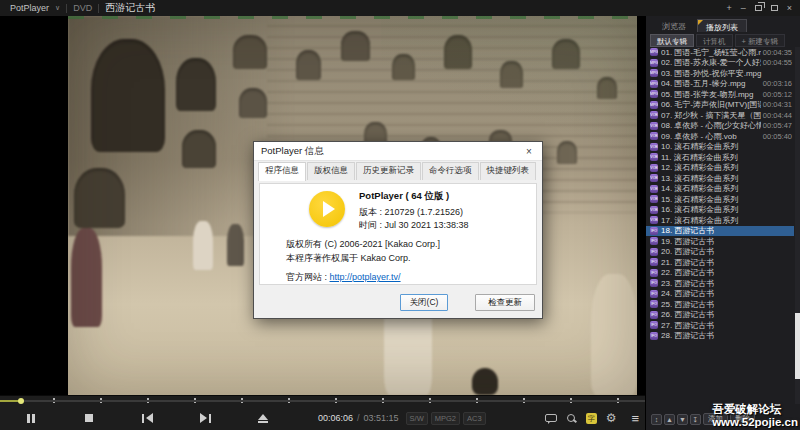  I want to click on pause-button, so click(31, 418).